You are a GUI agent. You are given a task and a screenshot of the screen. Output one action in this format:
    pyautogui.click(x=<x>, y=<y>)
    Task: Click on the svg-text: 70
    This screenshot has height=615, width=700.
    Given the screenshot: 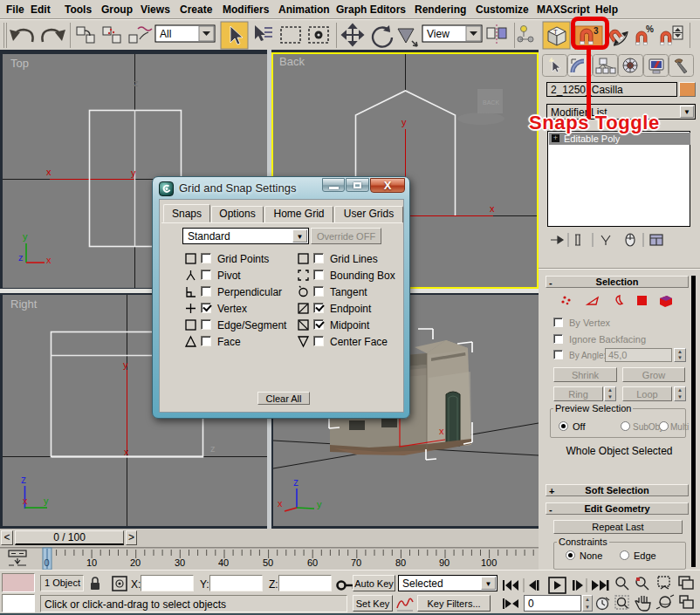 What is the action you would take?
    pyautogui.click(x=356, y=563)
    